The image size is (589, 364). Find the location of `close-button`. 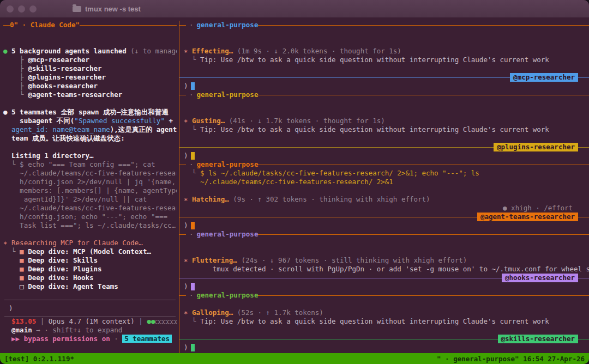

close-button is located at coordinates (10, 9).